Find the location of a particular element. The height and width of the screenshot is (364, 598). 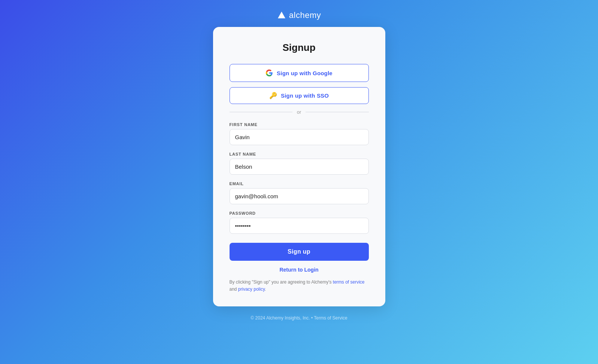

logo-text: alchemy is located at coordinates (305, 15).